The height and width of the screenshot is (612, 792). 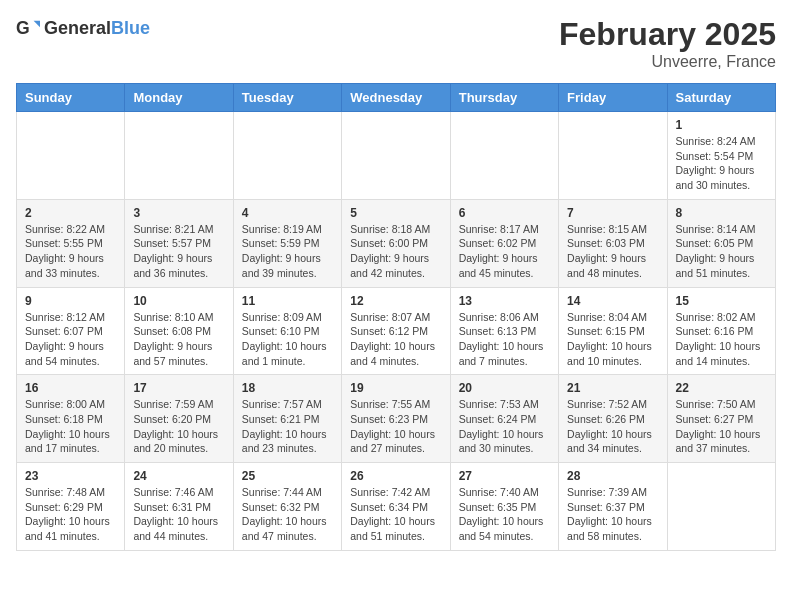 I want to click on calendar-cell: 15Sunrise: 8:02 AM Sunset: 6:16 PM Dayli…, so click(x=721, y=331).